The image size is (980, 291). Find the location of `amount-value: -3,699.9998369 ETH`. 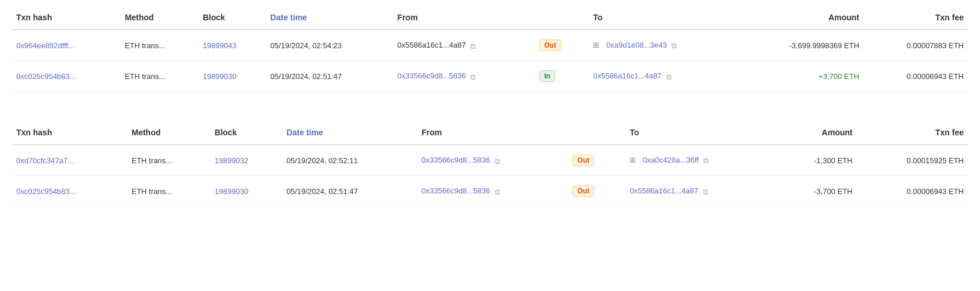

amount-value: -3,699.9998369 ETH is located at coordinates (824, 45).